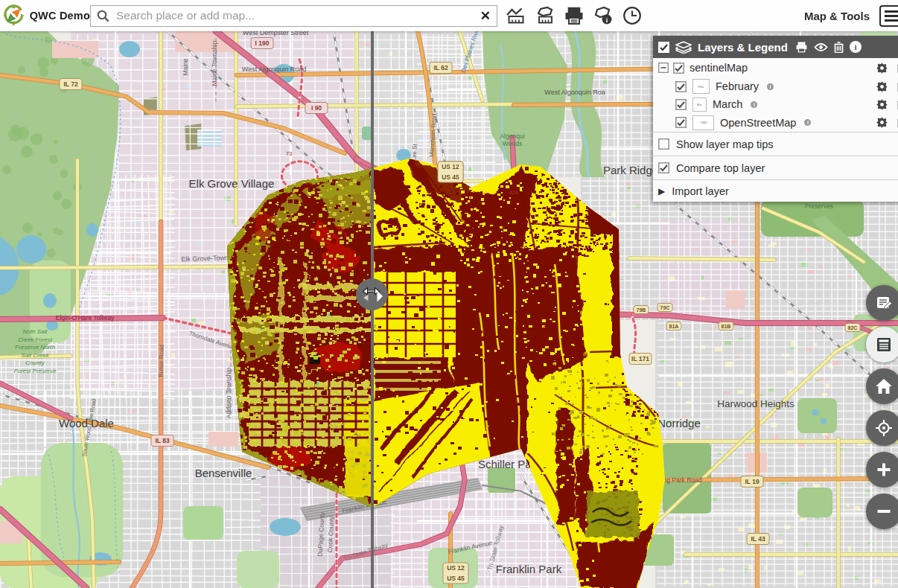  I want to click on svg-text: IL 62, so click(441, 68).